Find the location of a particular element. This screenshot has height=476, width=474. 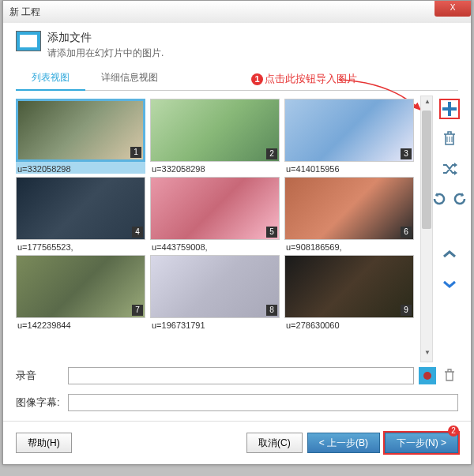

thumbnail-label: u=908186569, is located at coordinates (349, 246).